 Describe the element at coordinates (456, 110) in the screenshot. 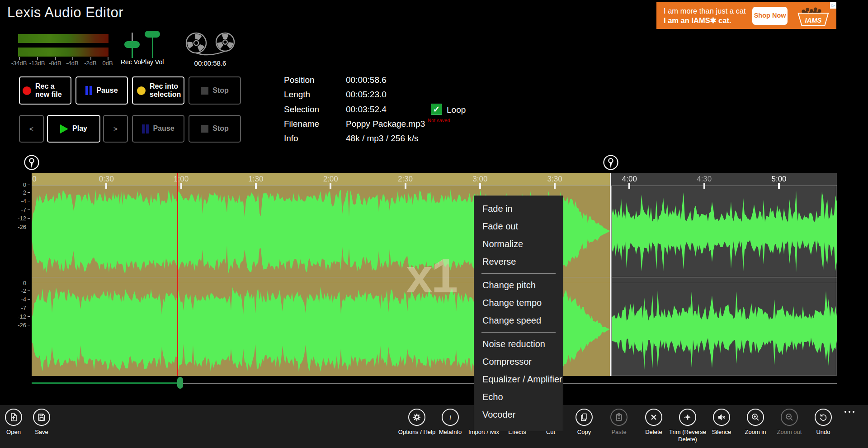

I see `loop-label: Loop` at that location.